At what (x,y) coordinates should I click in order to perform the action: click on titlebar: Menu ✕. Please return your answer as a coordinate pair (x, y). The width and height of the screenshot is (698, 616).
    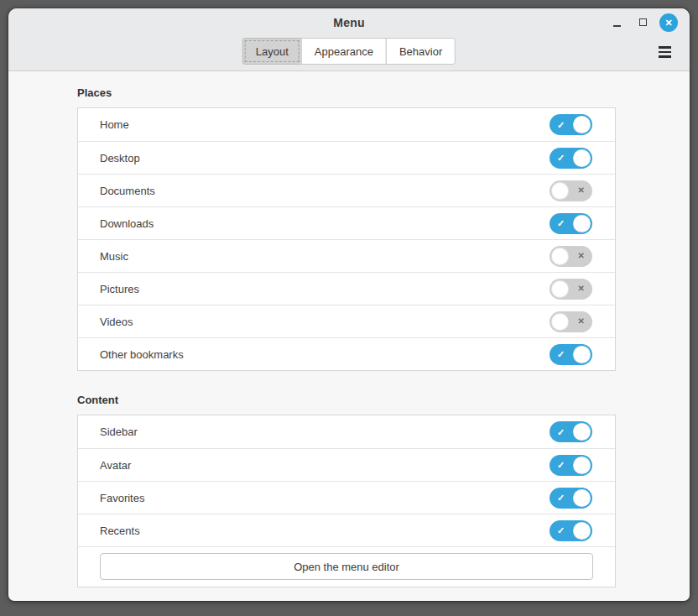
    Looking at the image, I should click on (349, 22).